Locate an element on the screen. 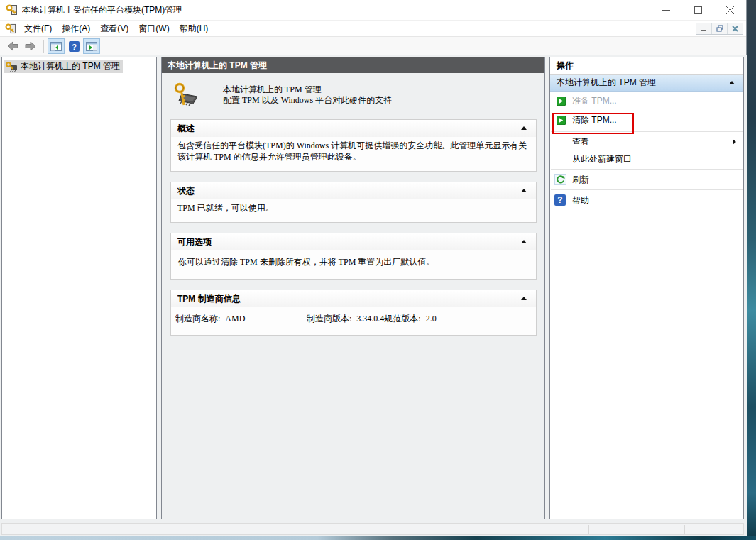 The width and height of the screenshot is (756, 540). show-console-tree-button is located at coordinates (56, 46).